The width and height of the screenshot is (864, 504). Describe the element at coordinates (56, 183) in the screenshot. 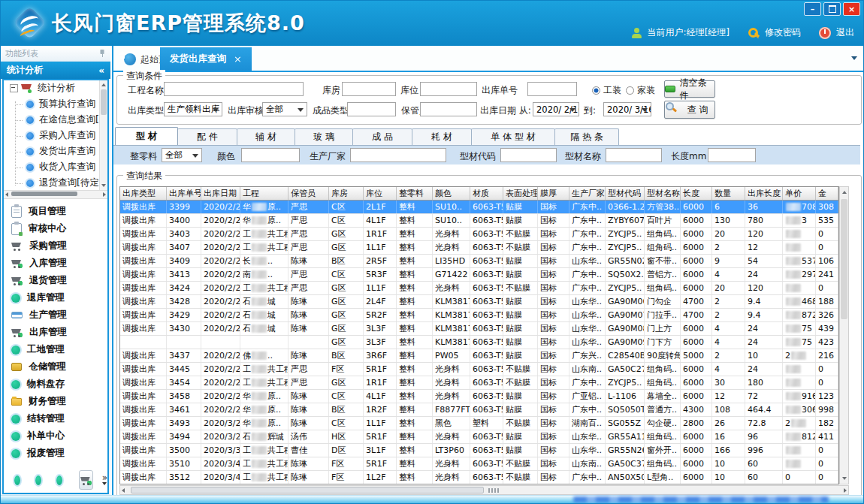

I see `tree-item-5: 退货查询[待定]` at that location.